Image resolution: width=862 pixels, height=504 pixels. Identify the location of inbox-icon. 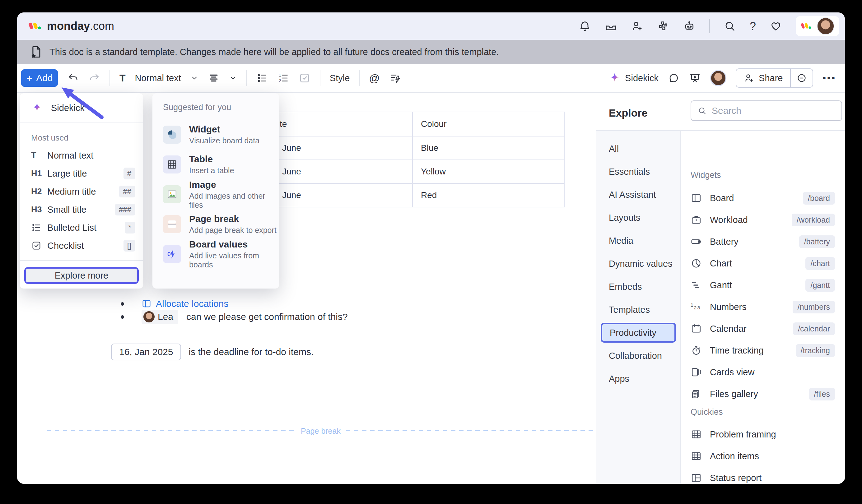
(611, 26).